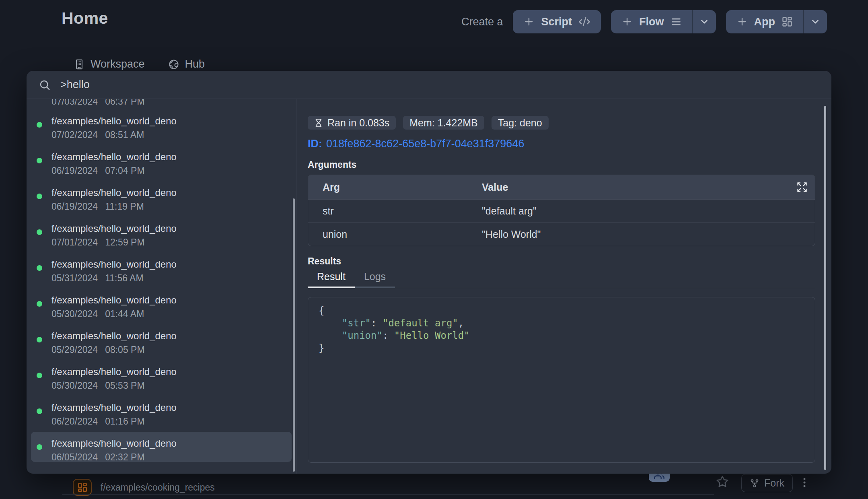 The image size is (868, 499). I want to click on globe-icon, so click(174, 64).